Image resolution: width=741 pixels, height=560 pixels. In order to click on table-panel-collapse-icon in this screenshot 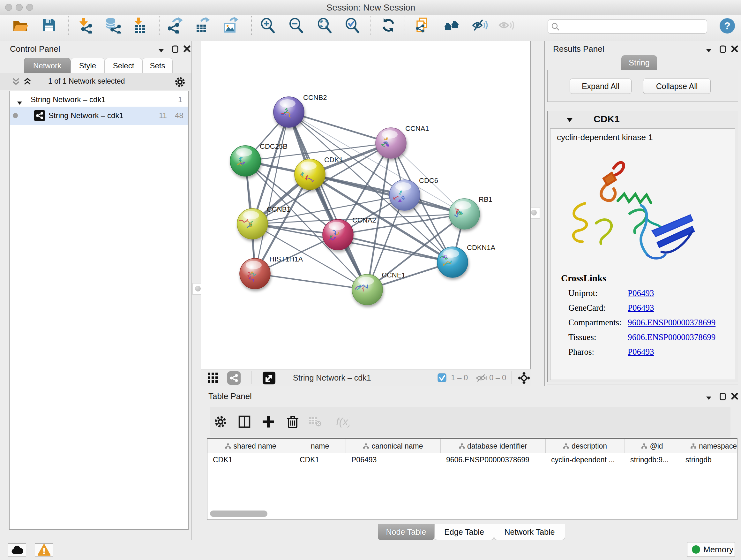, I will do `click(709, 398)`.